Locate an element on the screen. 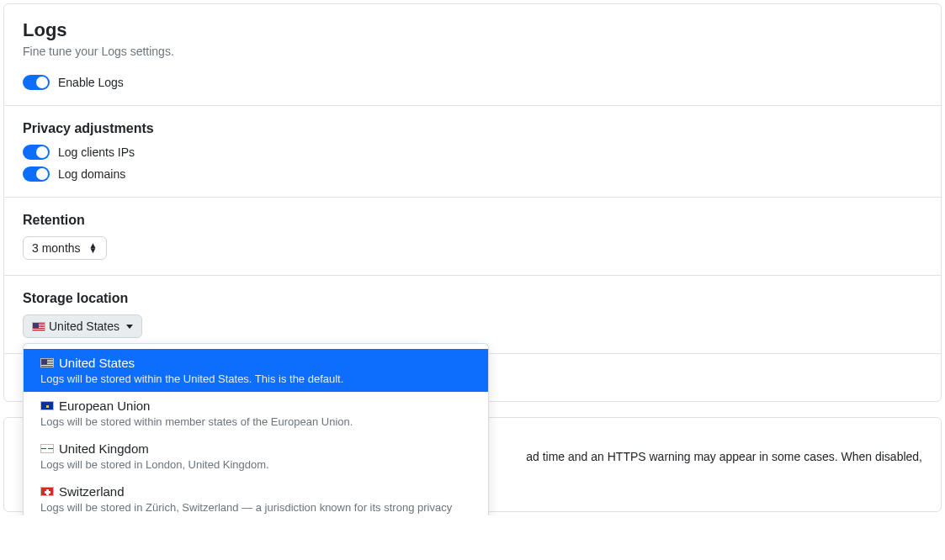 The width and height of the screenshot is (945, 560). storage-location-button: United States is located at coordinates (82, 326).